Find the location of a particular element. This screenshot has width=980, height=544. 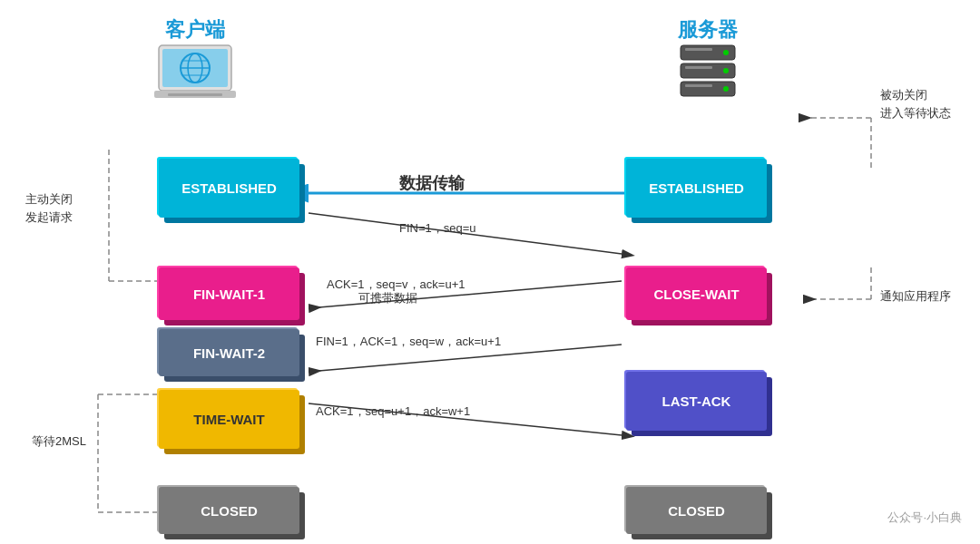

client-header: 客户端 is located at coordinates (195, 30).